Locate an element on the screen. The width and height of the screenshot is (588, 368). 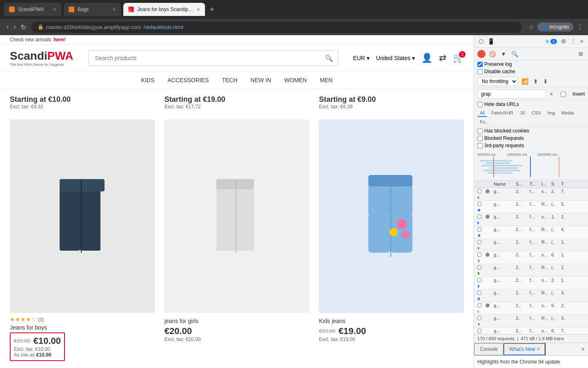
request-row-5: g... 2.. f... R... (.. 1. is located at coordinates (531, 245).